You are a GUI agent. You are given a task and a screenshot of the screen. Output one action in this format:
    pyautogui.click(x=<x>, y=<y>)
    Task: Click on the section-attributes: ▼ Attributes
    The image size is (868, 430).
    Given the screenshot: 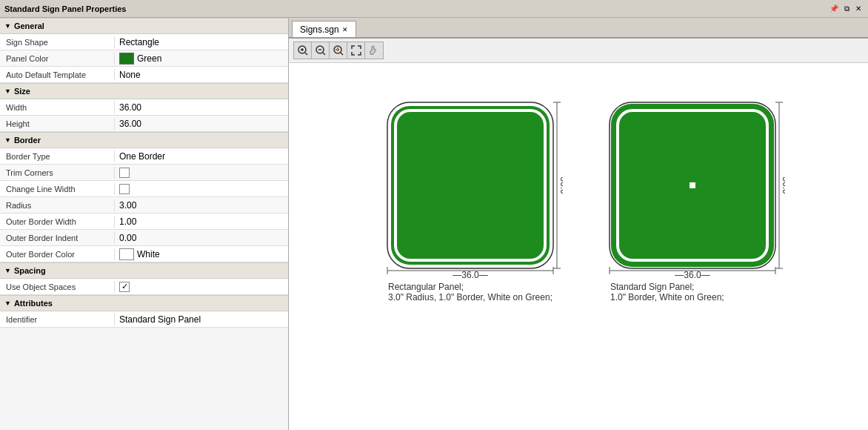 What is the action you would take?
    pyautogui.click(x=144, y=303)
    